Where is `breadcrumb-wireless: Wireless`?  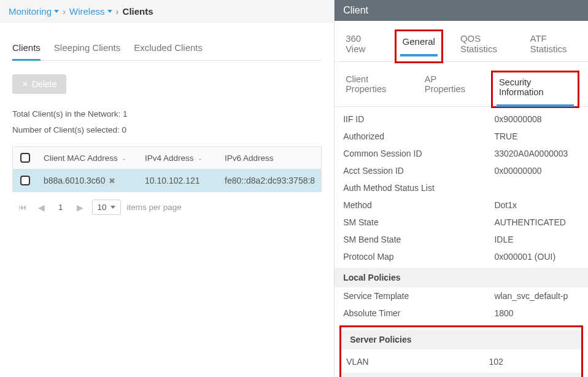 breadcrumb-wireless: Wireless is located at coordinates (91, 11).